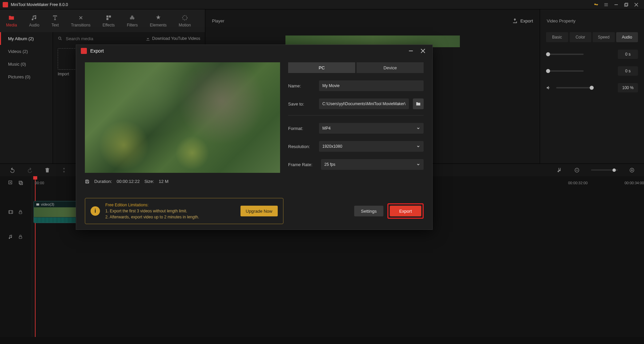 This screenshot has width=644, height=344. Describe the element at coordinates (11, 25) in the screenshot. I see `tab-label: Media` at that location.